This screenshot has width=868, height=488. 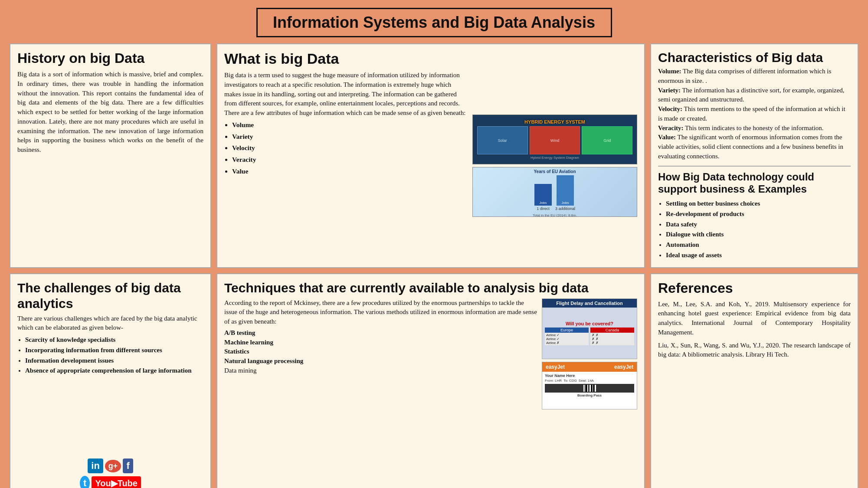 What do you see at coordinates (554, 172) in the screenshot?
I see `aviation-label: Years of EU Aviation` at bounding box center [554, 172].